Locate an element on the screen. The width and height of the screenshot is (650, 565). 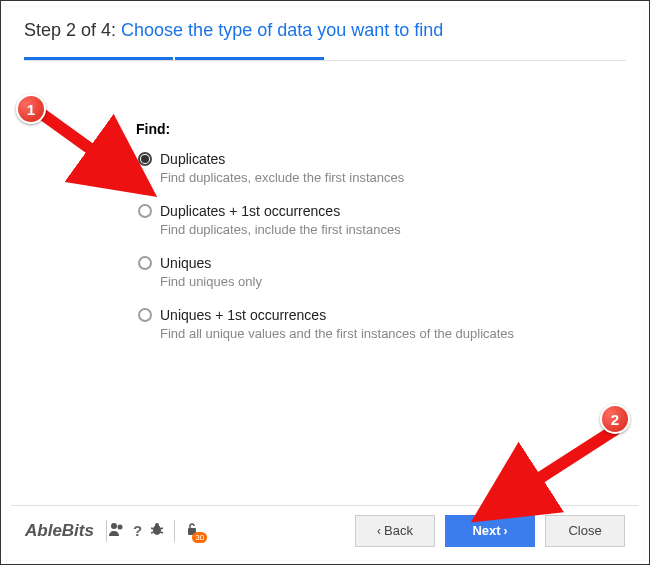
close-label: Close is located at coordinates (584, 530).